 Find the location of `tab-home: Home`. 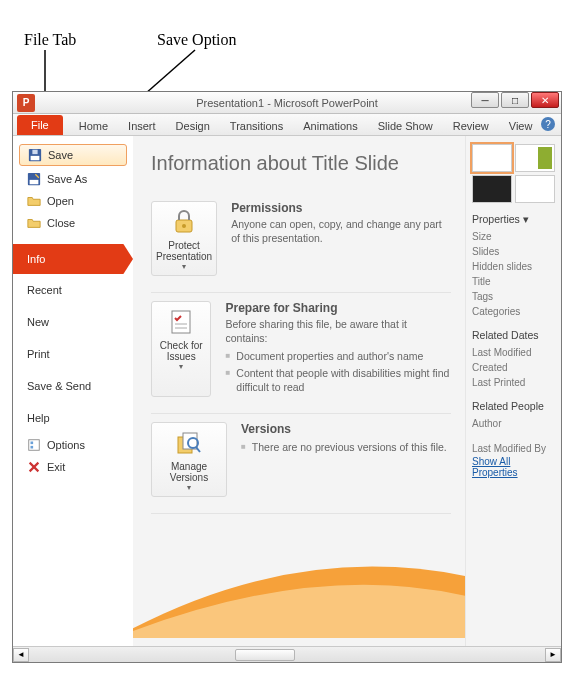

tab-home: Home is located at coordinates (94, 126).